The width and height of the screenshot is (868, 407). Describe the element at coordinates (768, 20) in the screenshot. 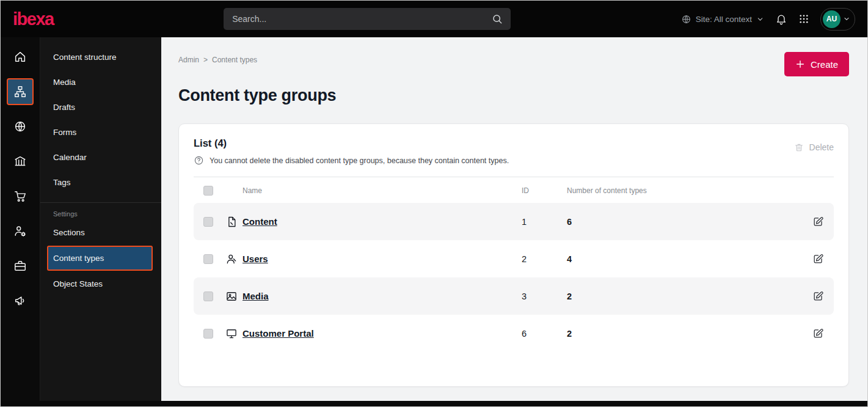

I see `topbar-right-cluster: Site: All context AU` at that location.